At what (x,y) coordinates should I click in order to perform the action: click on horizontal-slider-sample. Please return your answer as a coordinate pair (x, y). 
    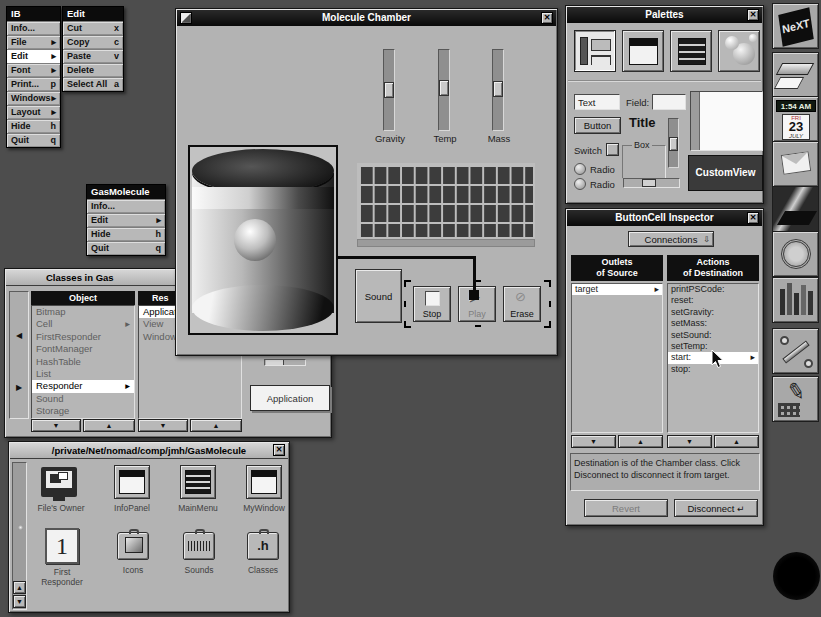
    Looking at the image, I should click on (652, 183).